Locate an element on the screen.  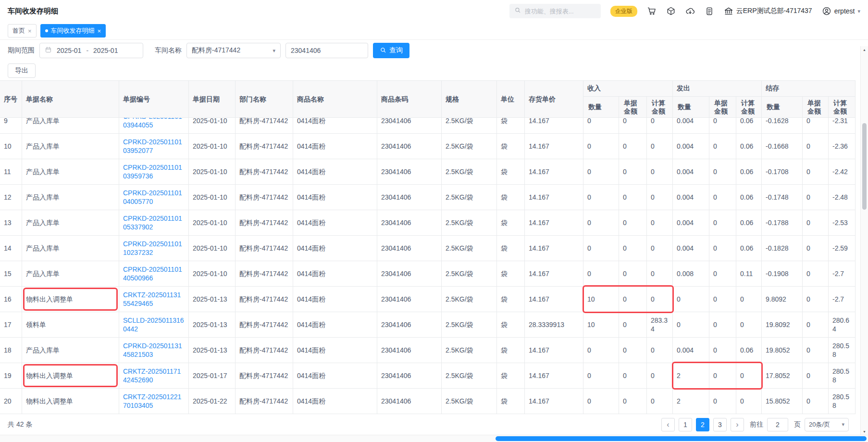
page-size-select: 20条/页 ▾ is located at coordinates (827, 425).